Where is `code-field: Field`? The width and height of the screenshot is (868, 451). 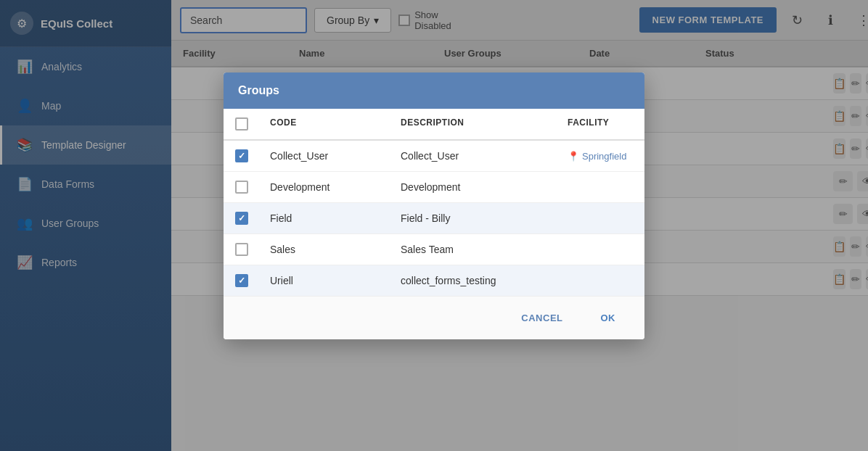 code-field: Field is located at coordinates (335, 218).